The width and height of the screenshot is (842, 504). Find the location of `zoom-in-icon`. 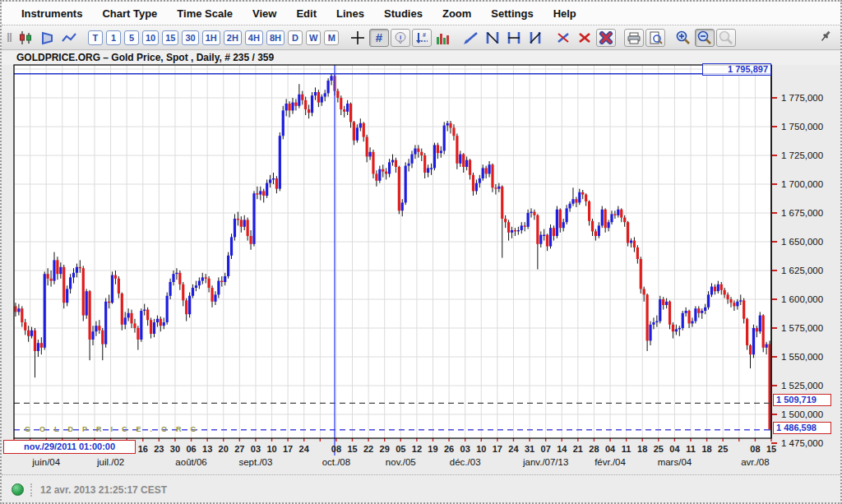

zoom-in-icon is located at coordinates (683, 38).